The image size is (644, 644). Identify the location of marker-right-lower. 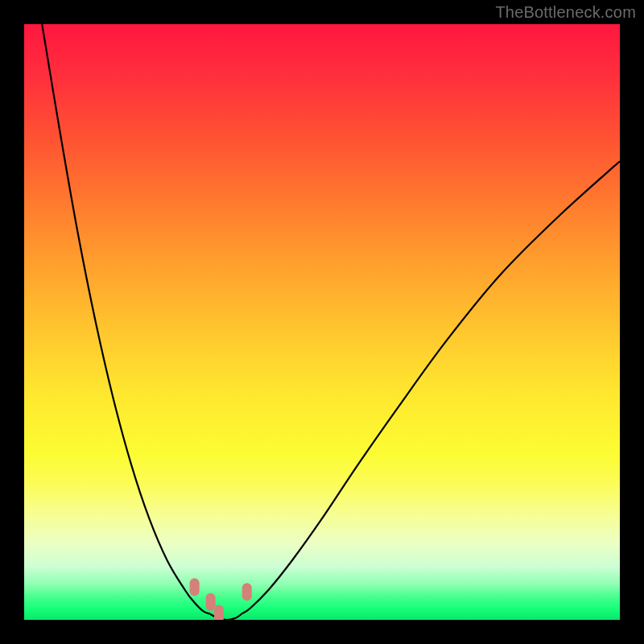
(247, 592).